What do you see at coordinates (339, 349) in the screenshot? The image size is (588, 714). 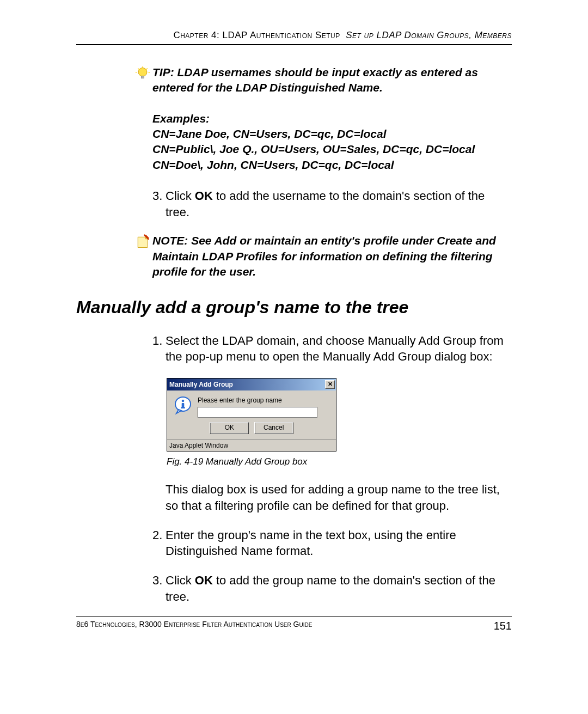 I see `step-body: Select the LDAP domain, and choose Manua…` at bounding box center [339, 349].